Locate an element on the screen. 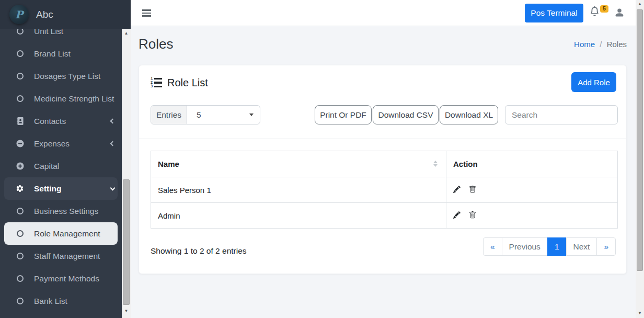 The image size is (644, 318). column-header-name: Name is located at coordinates (299, 164).